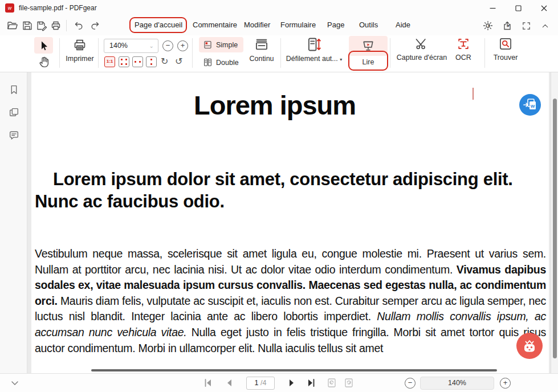 The height and width of the screenshot is (392, 558). I want to click on fullscreen-icon, so click(527, 26).